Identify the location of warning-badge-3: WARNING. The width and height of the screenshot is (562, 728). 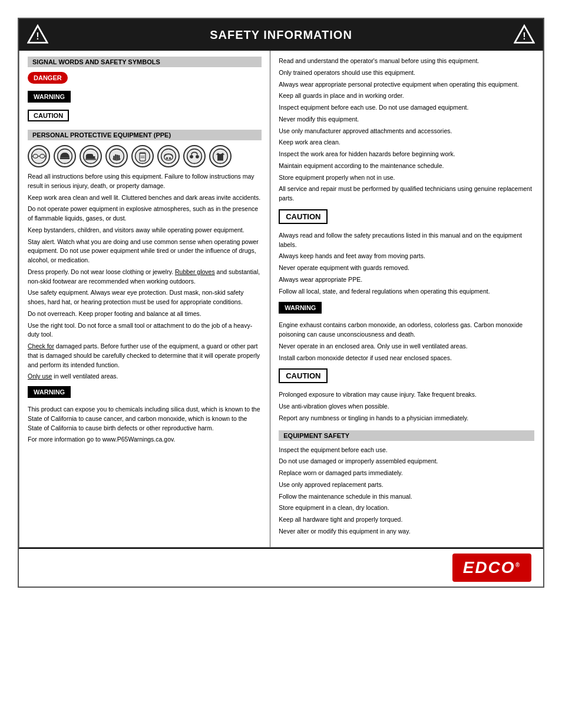
(300, 308).